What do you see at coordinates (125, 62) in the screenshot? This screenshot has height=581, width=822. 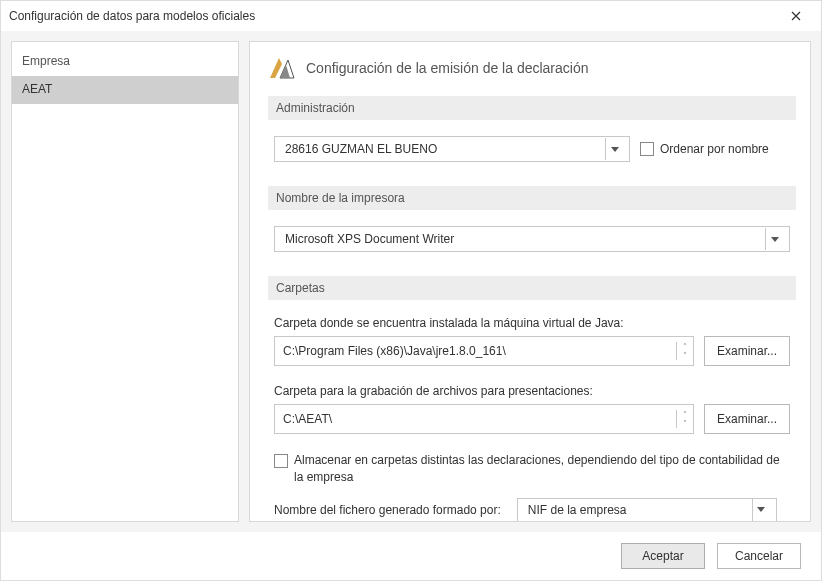 I see `sidebar-item-empresa: Empresa` at bounding box center [125, 62].